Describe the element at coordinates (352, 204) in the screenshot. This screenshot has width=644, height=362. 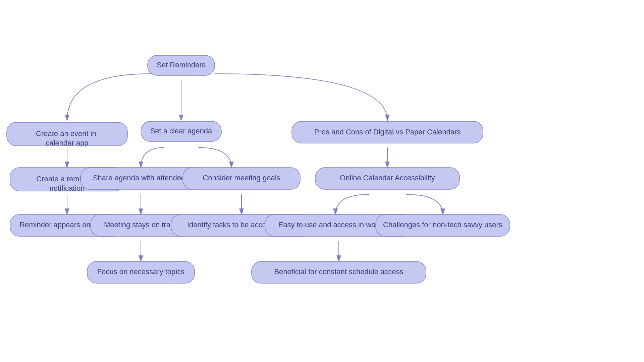
I see `arrow-onlineCalendar-easyAccess` at that location.